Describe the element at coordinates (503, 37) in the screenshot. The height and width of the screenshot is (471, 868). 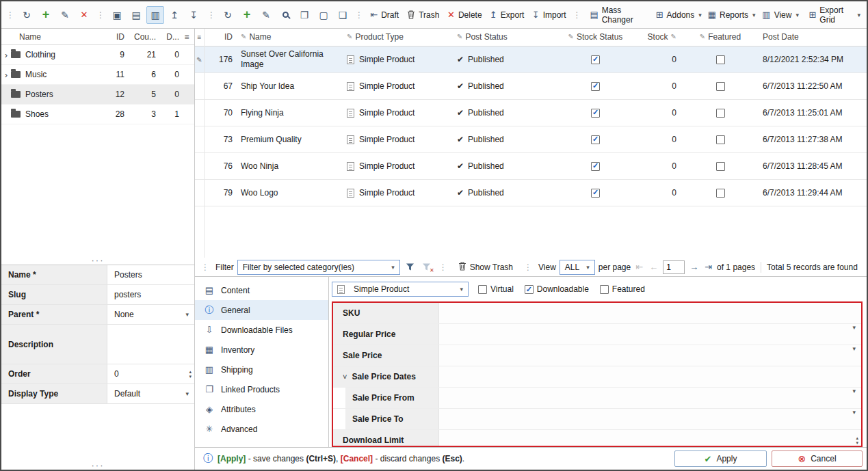
I see `col-header-status: ✎Post Status` at that location.